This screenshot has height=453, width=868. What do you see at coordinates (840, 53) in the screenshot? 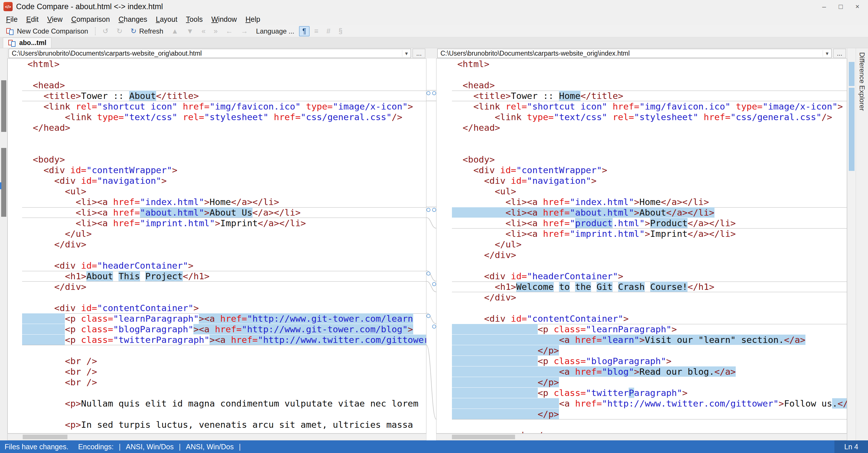
I see `right-browse-button: ...` at bounding box center [840, 53].